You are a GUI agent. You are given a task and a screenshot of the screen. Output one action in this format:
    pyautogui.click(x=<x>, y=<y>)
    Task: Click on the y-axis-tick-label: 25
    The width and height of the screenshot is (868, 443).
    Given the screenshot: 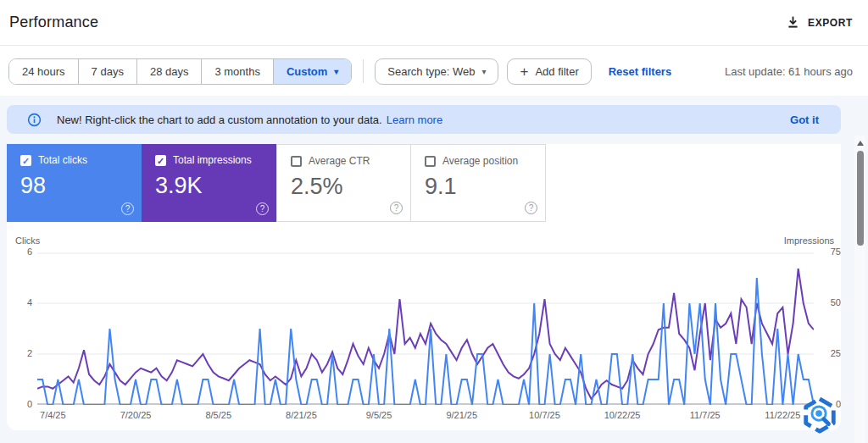 What is the action you would take?
    pyautogui.click(x=829, y=353)
    